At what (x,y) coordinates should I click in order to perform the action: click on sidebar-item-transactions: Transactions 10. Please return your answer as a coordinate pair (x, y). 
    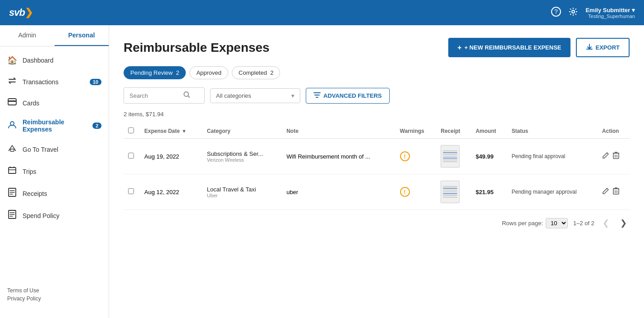
    Looking at the image, I should click on (54, 82).